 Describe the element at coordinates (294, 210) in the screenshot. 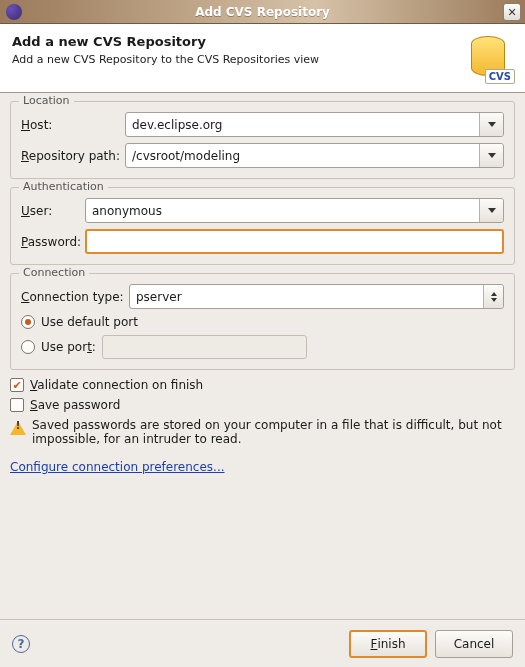

I see `user-input: anonymous` at that location.